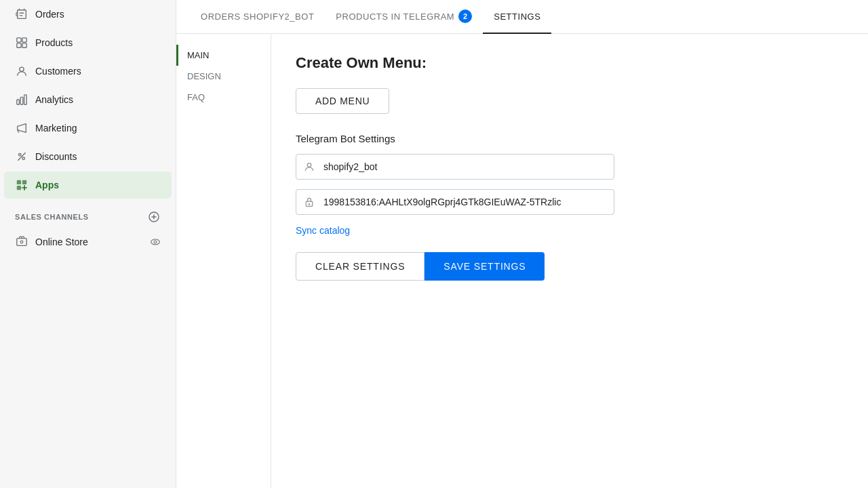 The width and height of the screenshot is (868, 488). What do you see at coordinates (522, 17) in the screenshot?
I see `tabs-bar: ORDERS SHOPIFY2_BOT PRODUCTS IN TELEGRAM…` at bounding box center [522, 17].